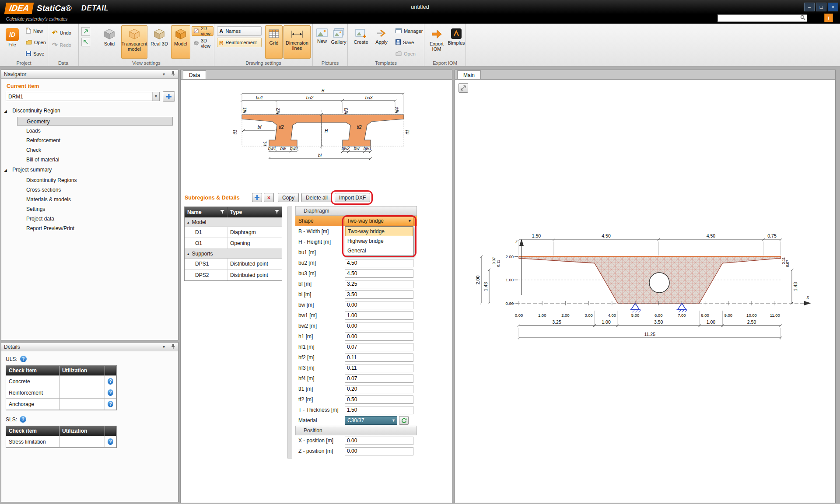 The image size is (840, 504). Describe the element at coordinates (379, 410) in the screenshot. I see `prop-input-thickness` at that location.